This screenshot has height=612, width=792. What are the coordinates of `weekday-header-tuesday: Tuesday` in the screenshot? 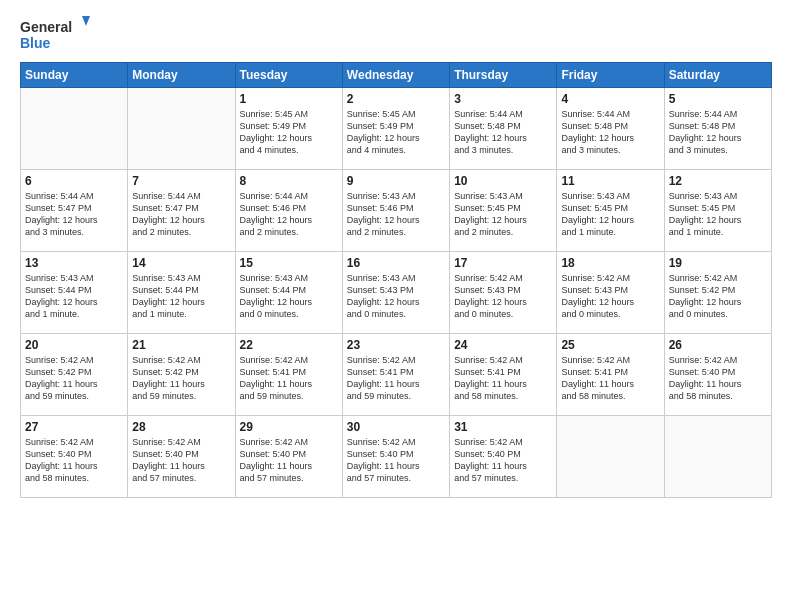 It's located at (288, 76).